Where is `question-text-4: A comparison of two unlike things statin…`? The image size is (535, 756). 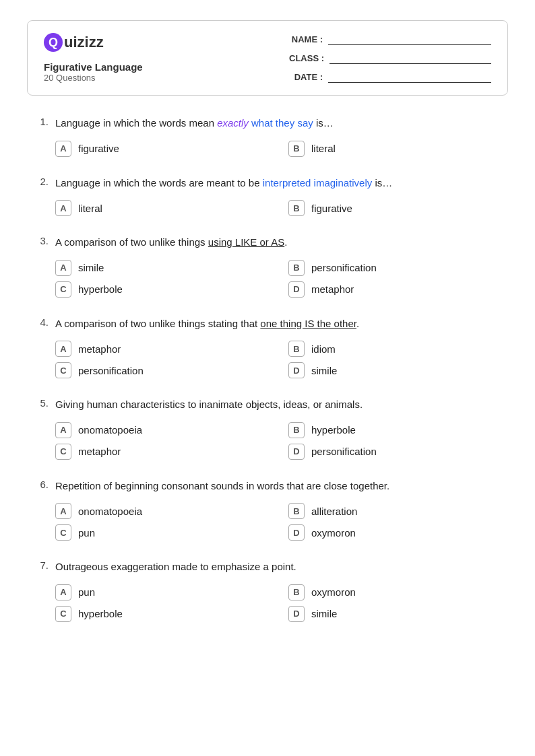 question-text-4: A comparison of two unlike things statin… is located at coordinates (208, 324).